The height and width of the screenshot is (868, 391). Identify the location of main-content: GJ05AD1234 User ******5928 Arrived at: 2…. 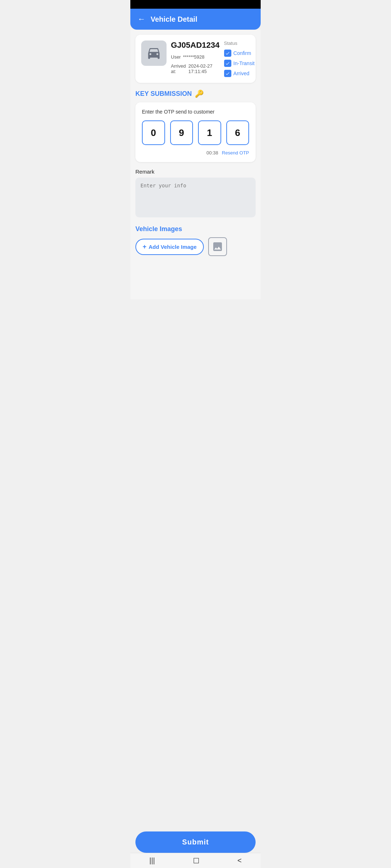
(196, 165).